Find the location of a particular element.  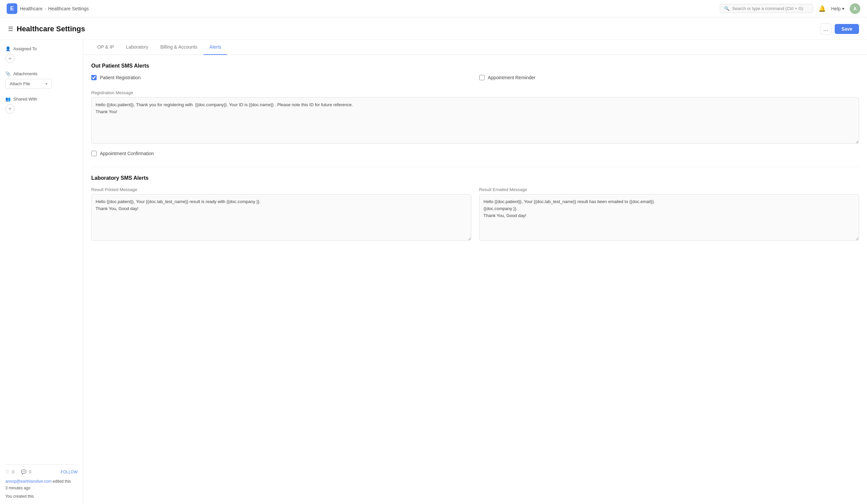

patient-registration-row: Patient Registration is located at coordinates (281, 78).